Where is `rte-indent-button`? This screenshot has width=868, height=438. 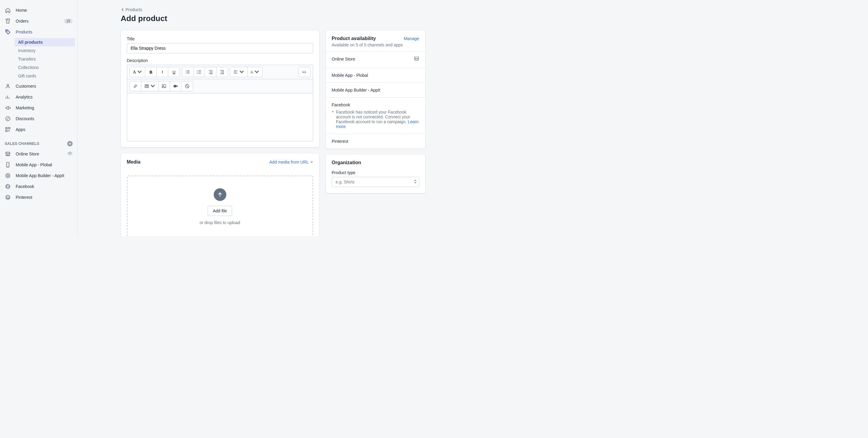 rte-indent-button is located at coordinates (222, 72).